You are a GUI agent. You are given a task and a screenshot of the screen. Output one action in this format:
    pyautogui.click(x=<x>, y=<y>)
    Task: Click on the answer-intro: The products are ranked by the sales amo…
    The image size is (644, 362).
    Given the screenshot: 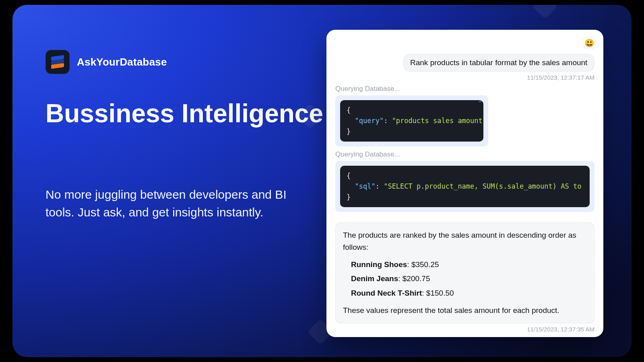 What is the action you would take?
    pyautogui.click(x=465, y=241)
    